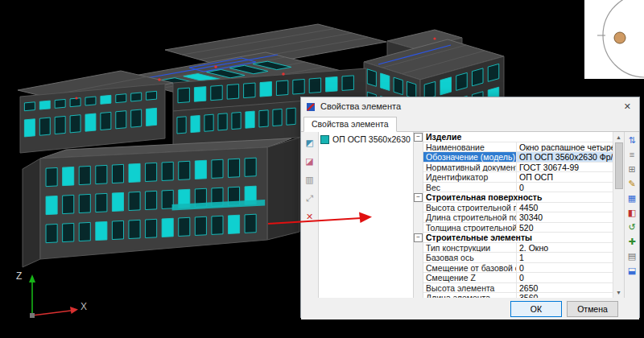  I want to click on view-navigation-wheel, so click(614, 39).